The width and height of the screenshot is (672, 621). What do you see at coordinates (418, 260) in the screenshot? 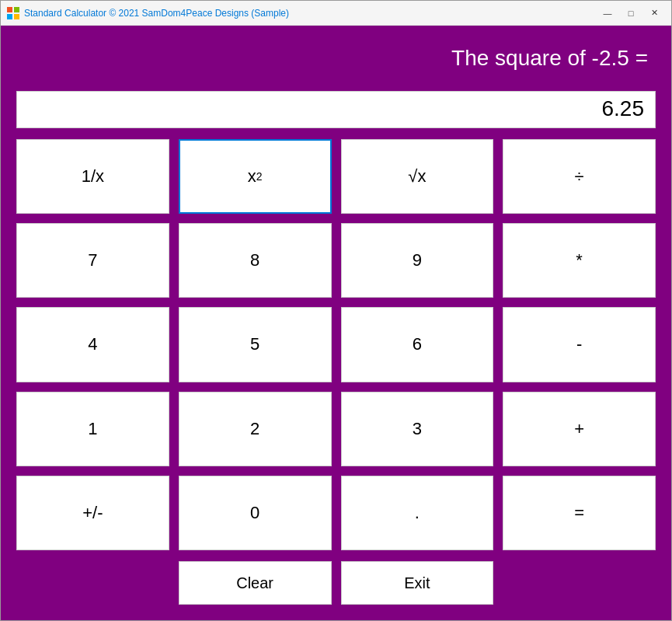
I see `nine-button: 9` at bounding box center [418, 260].